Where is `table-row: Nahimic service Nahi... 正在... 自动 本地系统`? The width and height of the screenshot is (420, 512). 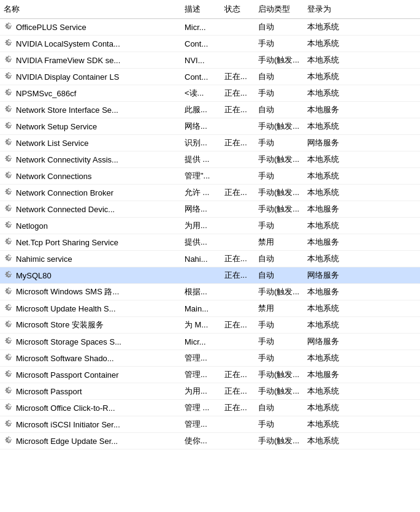
table-row: Nahimic service Nahi... 正在... 自动 本地系统 is located at coordinates (210, 259).